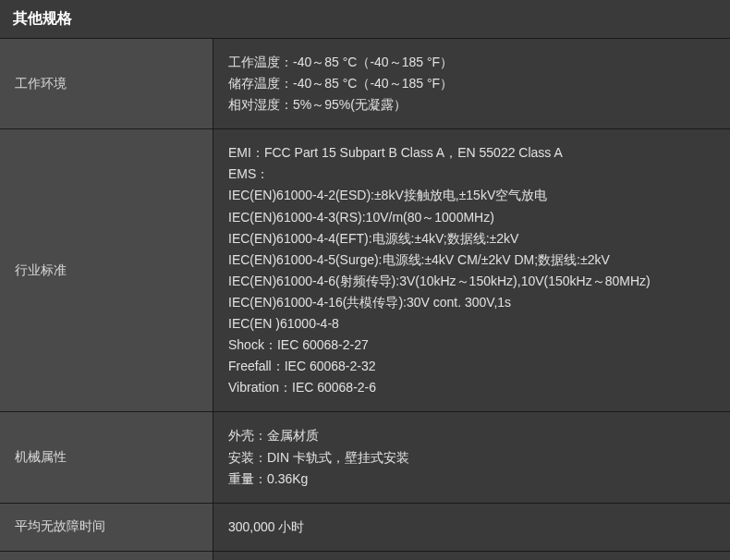  I want to click on spec-value-line: IEC(EN)61000-4-6(射频传导):3V(10kHz～150kHz),…, so click(471, 281).